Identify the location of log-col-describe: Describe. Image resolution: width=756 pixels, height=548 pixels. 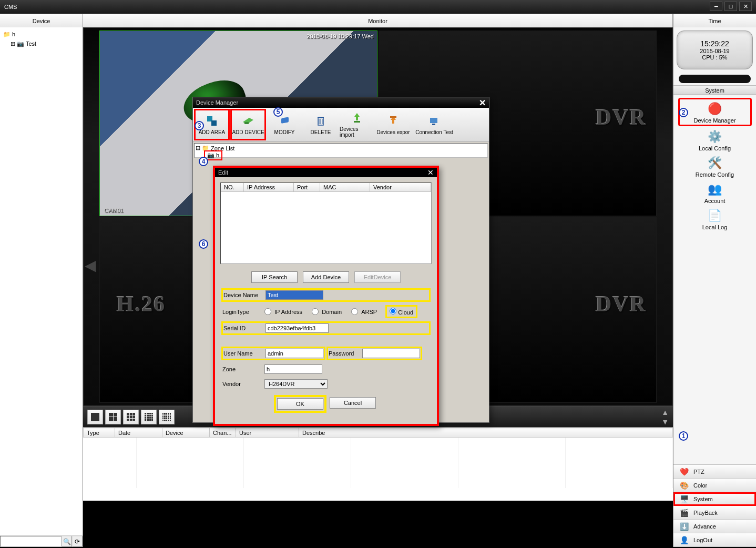
(486, 433).